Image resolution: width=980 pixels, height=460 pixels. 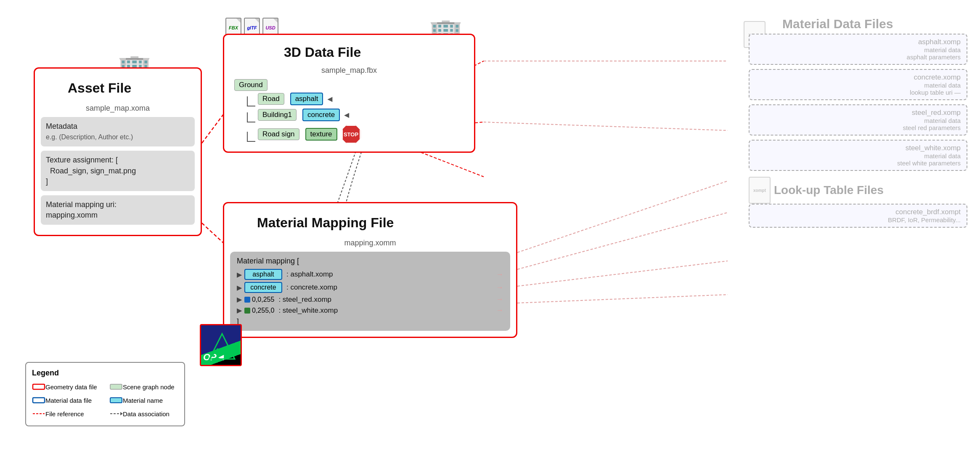 I want to click on blue-value: : steel_red.xomp, so click(x=305, y=300).